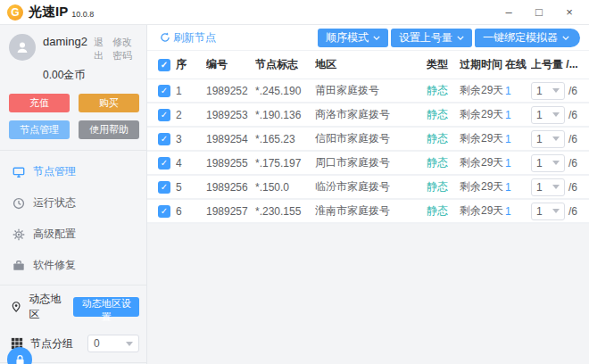 The height and width of the screenshot is (364, 589). Describe the element at coordinates (54, 171) in the screenshot. I see `sidebar-item-label: 节点管理` at that location.